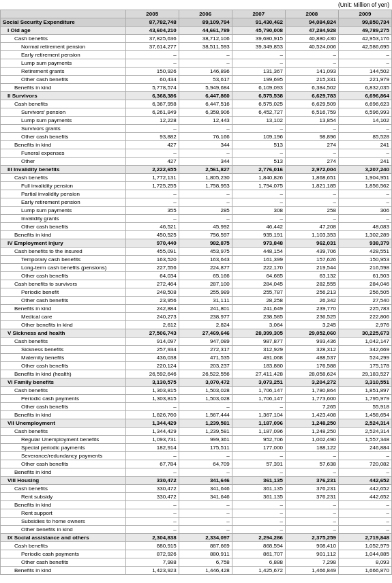  Describe the element at coordinates (365, 317) in the screenshot. I see `row-value: 222,806` at that location.